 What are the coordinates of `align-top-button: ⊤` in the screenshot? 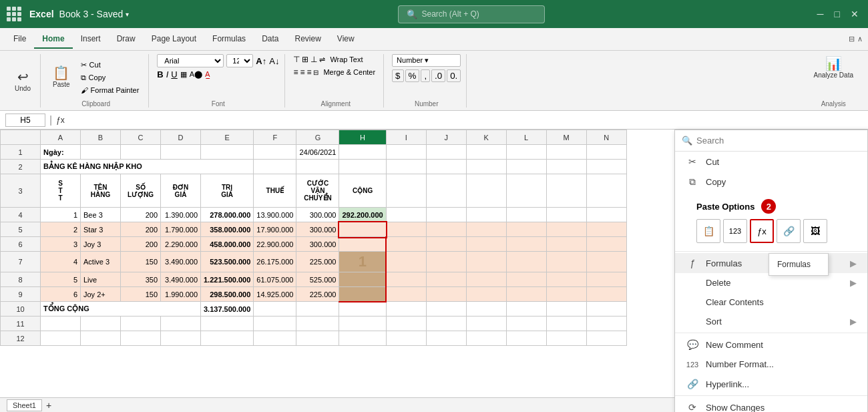 It's located at (296, 59).